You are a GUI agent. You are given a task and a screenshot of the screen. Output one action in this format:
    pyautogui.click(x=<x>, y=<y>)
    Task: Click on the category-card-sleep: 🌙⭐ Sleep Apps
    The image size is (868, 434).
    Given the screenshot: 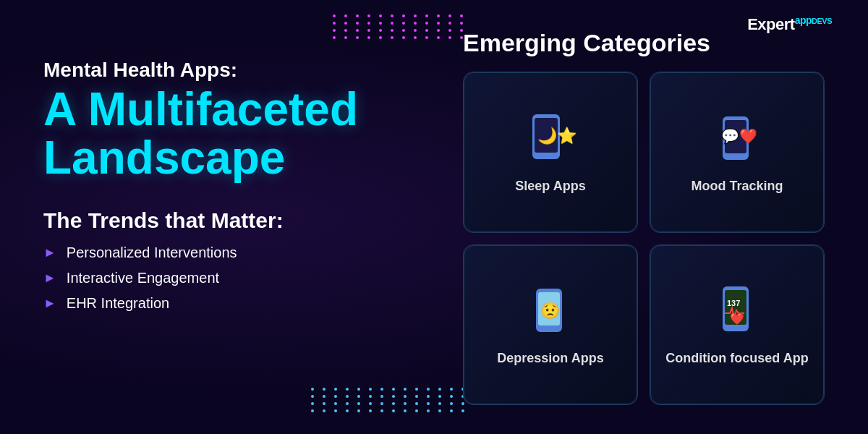 What is the action you would take?
    pyautogui.click(x=550, y=152)
    